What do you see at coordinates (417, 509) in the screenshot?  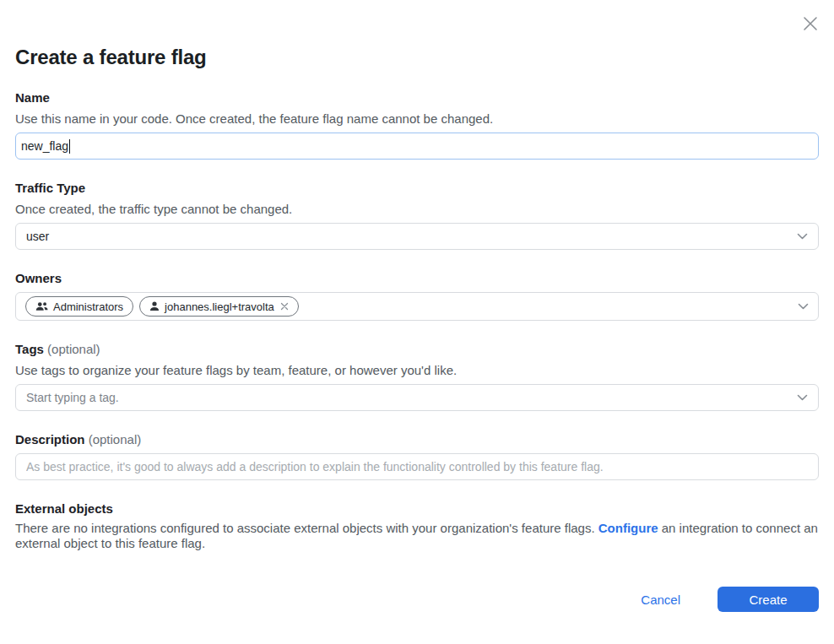 I see `external-objects-label: External objects` at bounding box center [417, 509].